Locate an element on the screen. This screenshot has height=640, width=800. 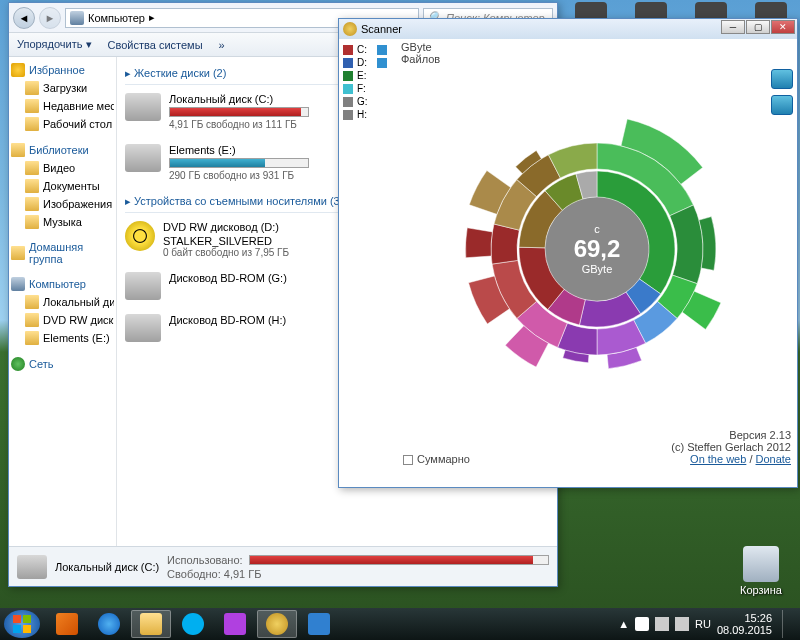
taskbar-ie is located at coordinates (109, 624).